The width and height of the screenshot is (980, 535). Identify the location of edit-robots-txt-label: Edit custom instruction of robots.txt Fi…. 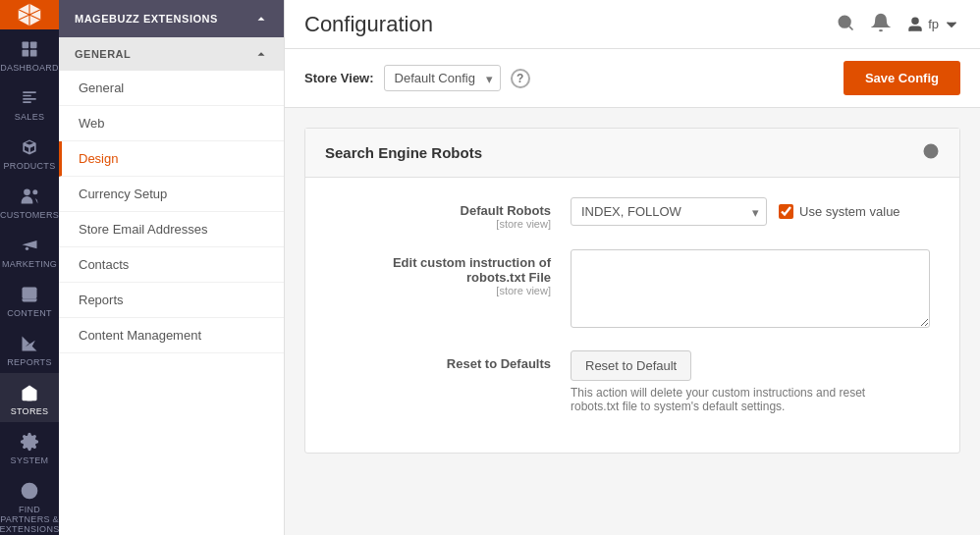
(443, 270).